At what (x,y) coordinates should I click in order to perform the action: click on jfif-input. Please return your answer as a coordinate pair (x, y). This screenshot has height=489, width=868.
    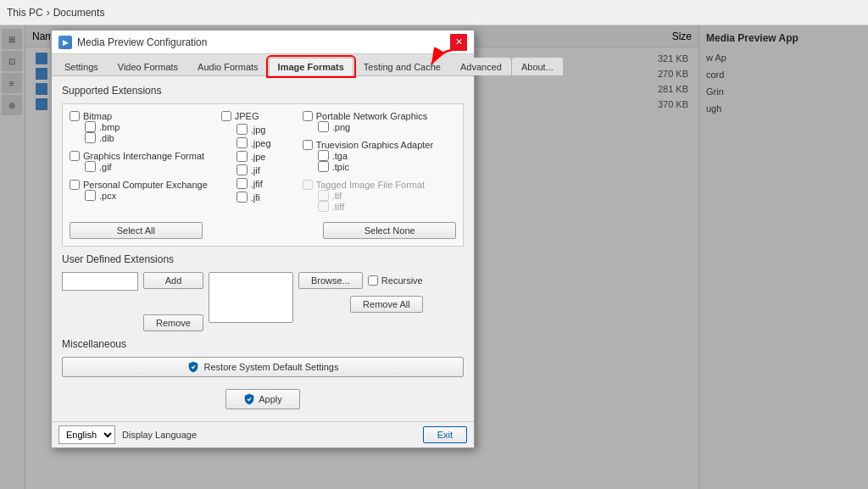
    Looking at the image, I should click on (242, 183).